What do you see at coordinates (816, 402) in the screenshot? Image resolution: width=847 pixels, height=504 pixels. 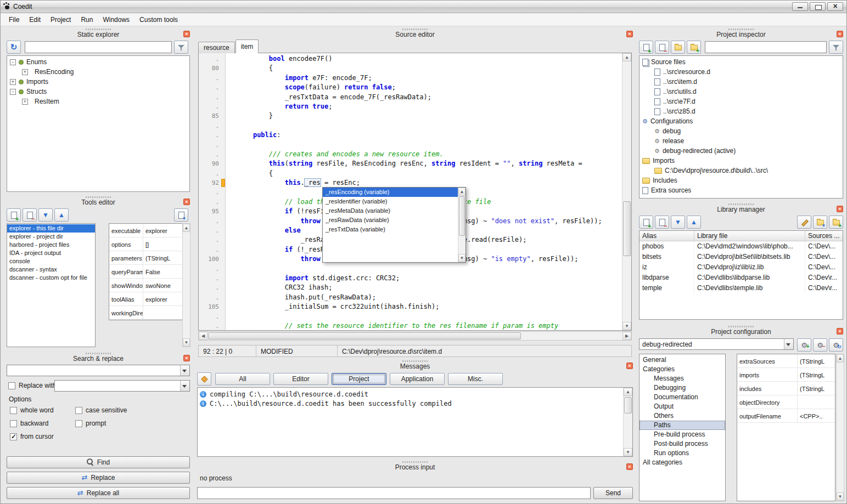 I see `property-value` at bounding box center [816, 402].